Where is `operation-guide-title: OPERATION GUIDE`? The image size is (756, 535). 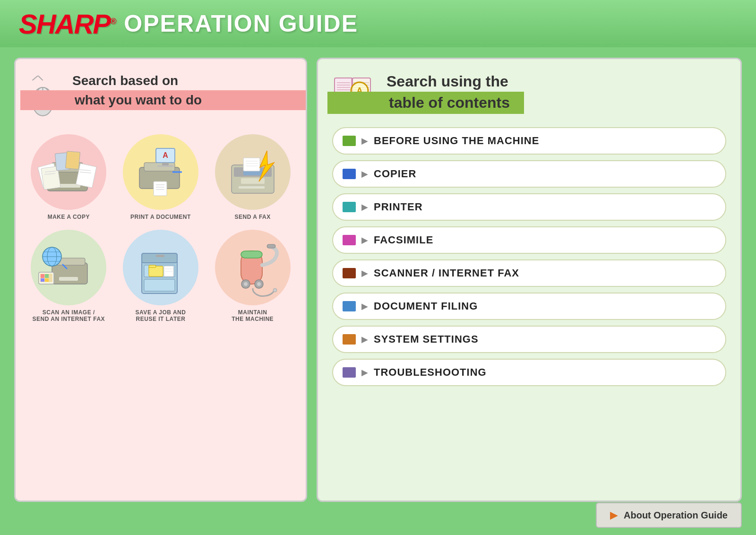
operation-guide-title: OPERATION GUIDE is located at coordinates (241, 24).